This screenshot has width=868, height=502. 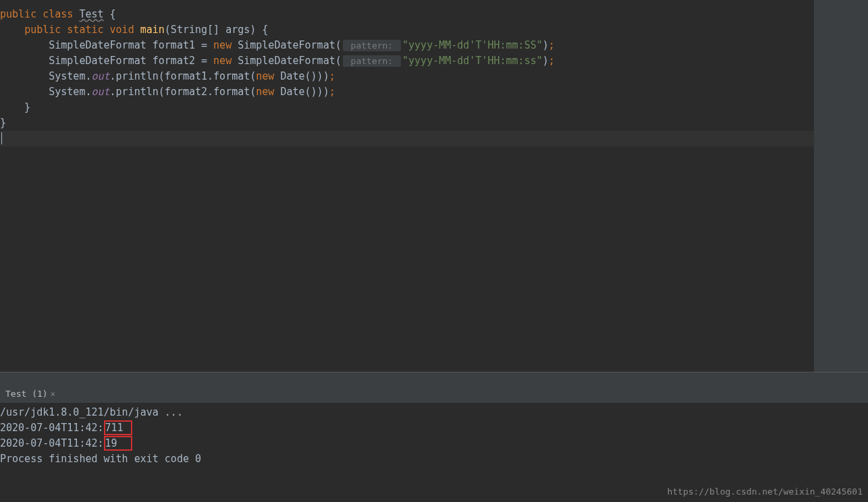 I want to click on string-literal: "yyyy-MM-dd'T'HH:mm:ss", so click(x=472, y=61).